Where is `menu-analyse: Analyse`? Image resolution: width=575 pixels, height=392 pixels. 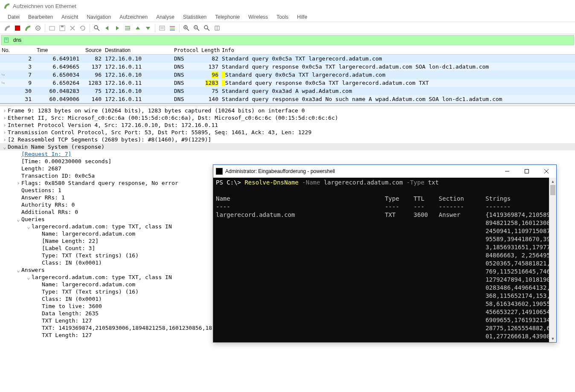 menu-analyse: Analyse is located at coordinates (166, 17).